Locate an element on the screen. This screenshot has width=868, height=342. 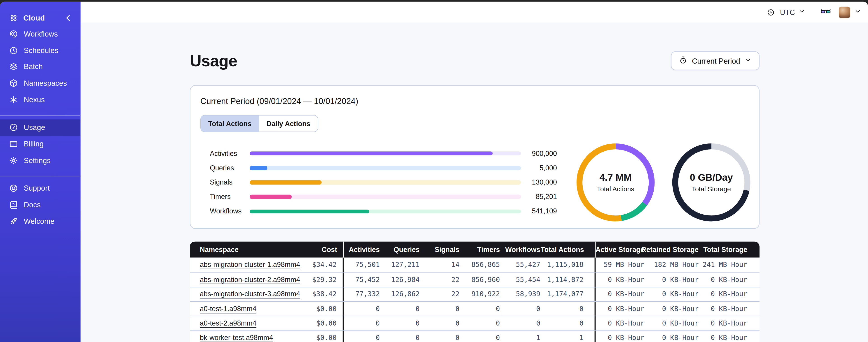
namespace-link: a0-test-2.a98mm4 is located at coordinates (228, 323).